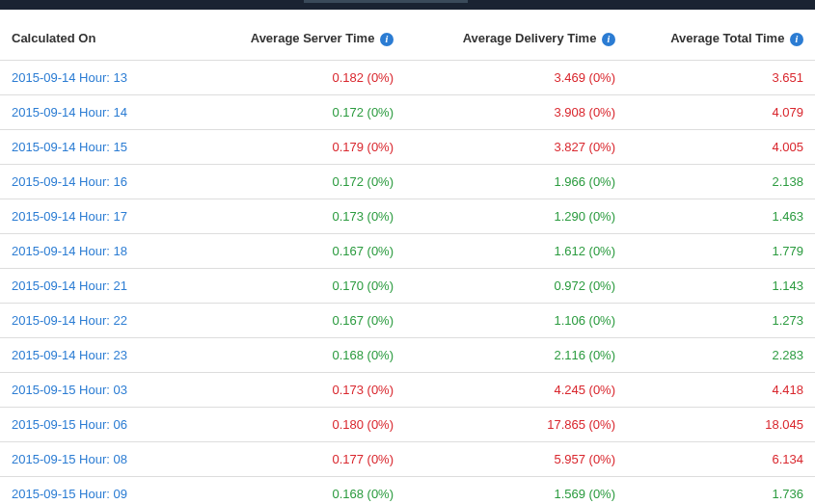 The image size is (815, 504). Describe the element at coordinates (304, 285) in the screenshot. I see `cell-avg-server-time: 0.170 (0%)` at that location.